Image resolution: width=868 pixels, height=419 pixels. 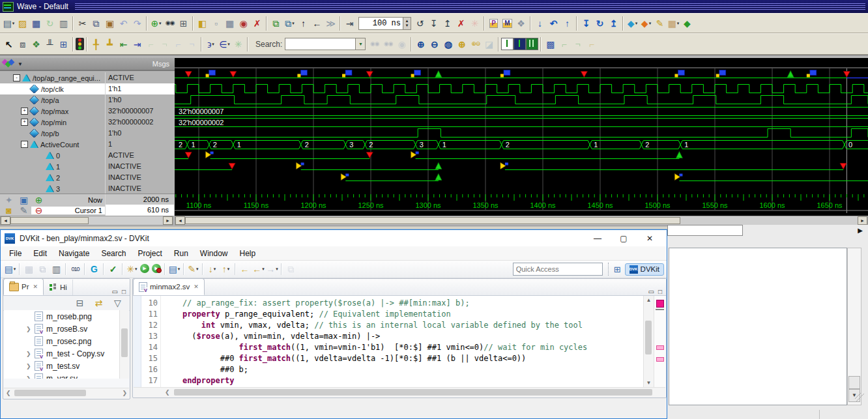 What do you see at coordinates (211, 44) in the screenshot?
I see `contract-time: ϶▾` at bounding box center [211, 44].